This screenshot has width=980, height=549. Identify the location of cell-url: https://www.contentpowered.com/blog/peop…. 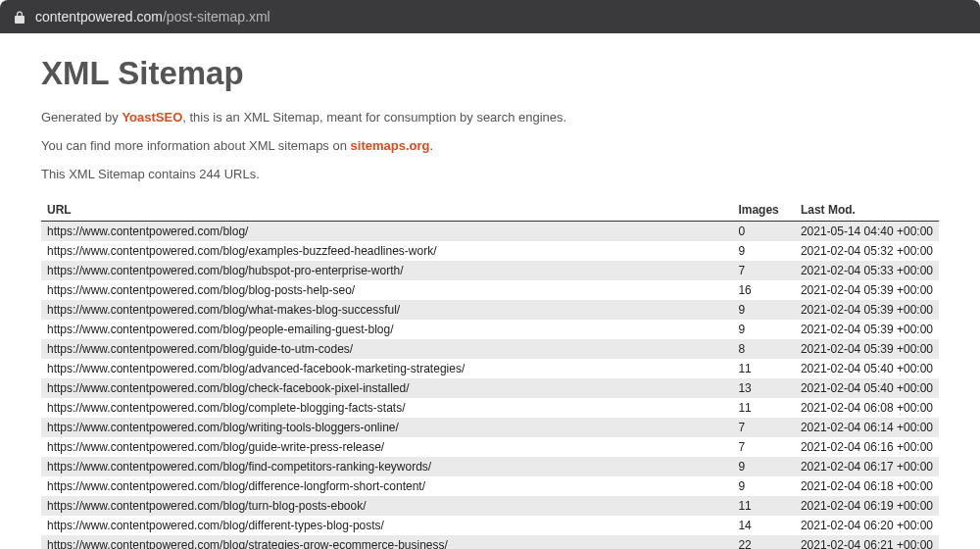
(386, 329).